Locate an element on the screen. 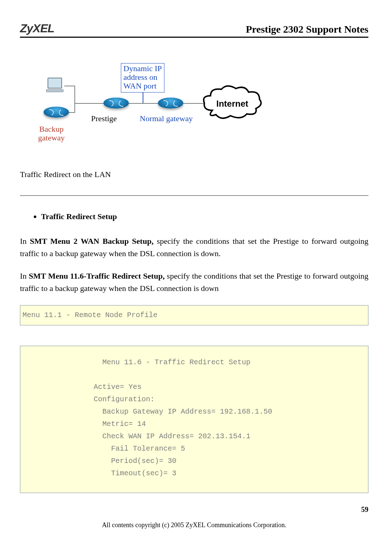  normal-router-icon is located at coordinates (171, 103).